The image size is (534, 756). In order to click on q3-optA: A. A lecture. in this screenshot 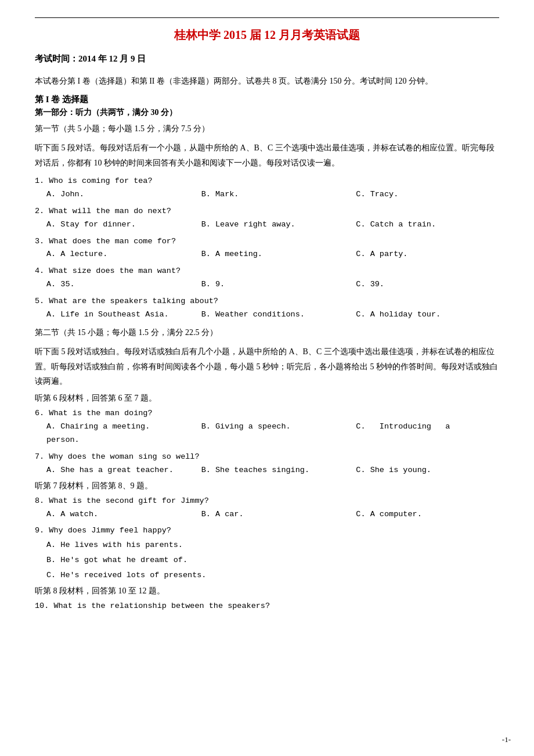, I will do `click(113, 254)`.